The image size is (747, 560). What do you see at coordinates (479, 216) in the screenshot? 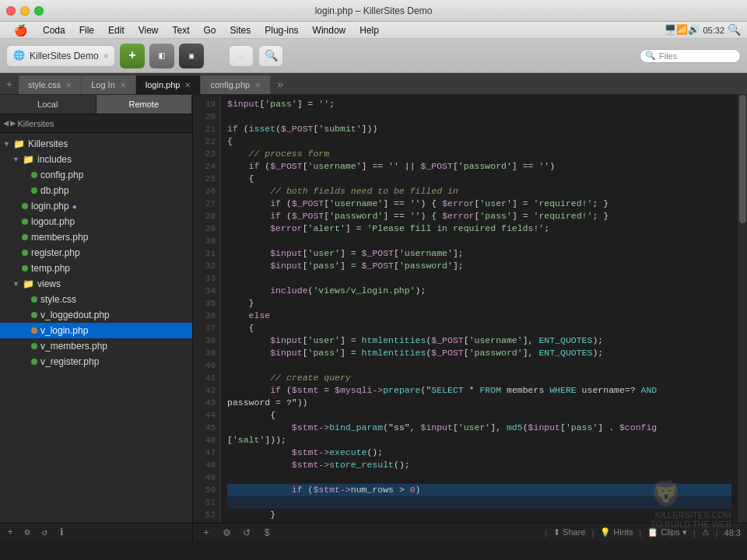
I see `code-line-28: if ($_POST['password'] == '') { $error['…` at bounding box center [479, 216].